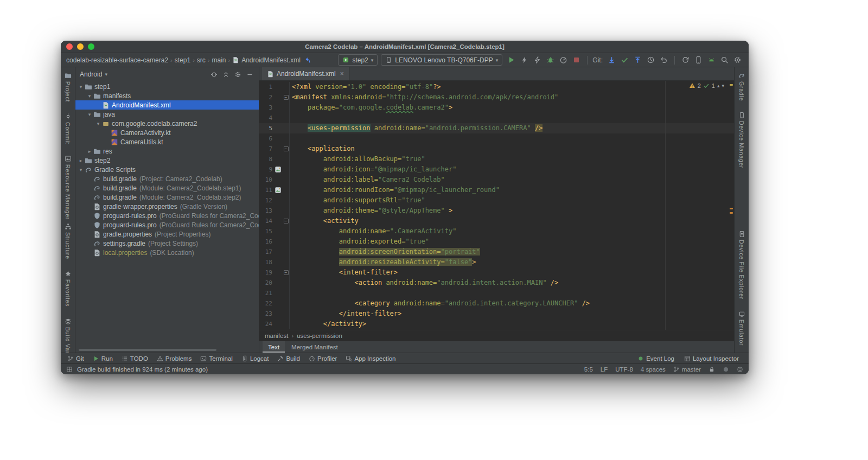 The image size is (868, 460). Describe the element at coordinates (167, 124) in the screenshot. I see `tree-item: ▾com.google.codelab.camera2` at that location.